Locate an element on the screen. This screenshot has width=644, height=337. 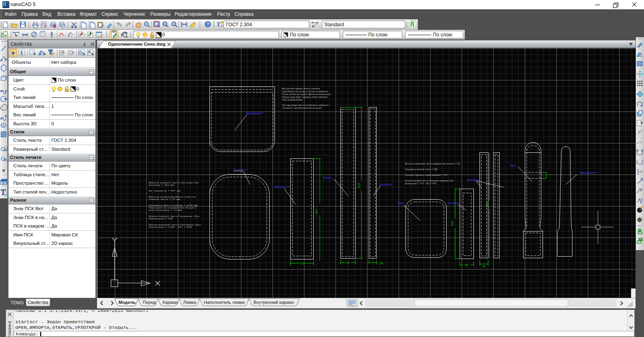
svg-text: 723 is located at coordinates (359, 186).